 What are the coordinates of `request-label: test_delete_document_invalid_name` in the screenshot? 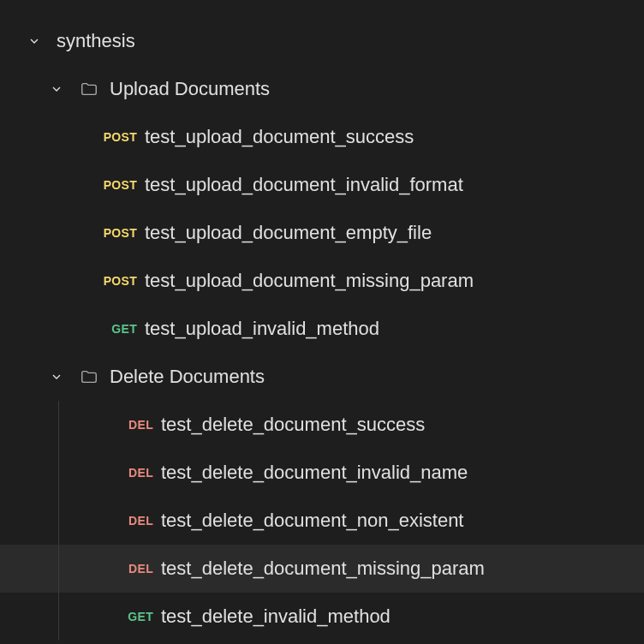 It's located at (314, 473).